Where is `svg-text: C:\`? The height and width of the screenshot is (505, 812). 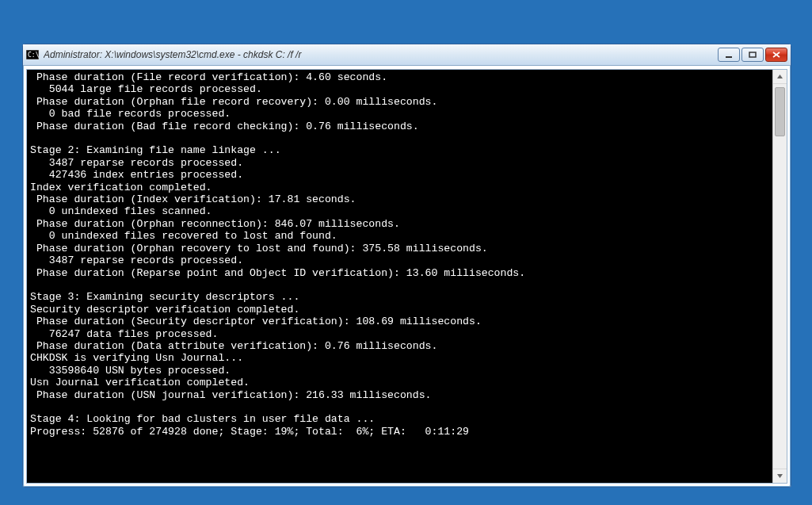
svg-text: C:\ is located at coordinates (33, 55).